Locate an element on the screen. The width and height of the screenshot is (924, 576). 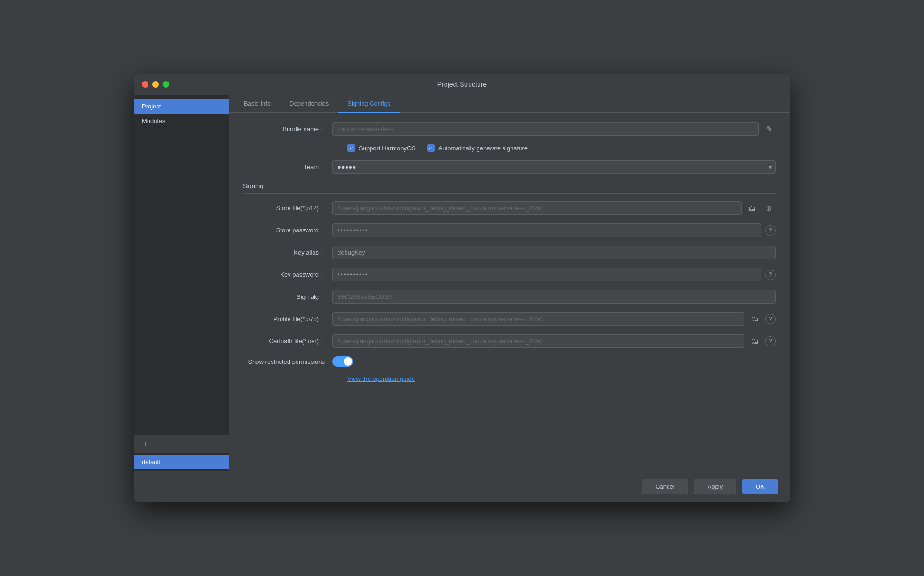
certpath-file-field: 🗂 ? is located at coordinates (554, 341).